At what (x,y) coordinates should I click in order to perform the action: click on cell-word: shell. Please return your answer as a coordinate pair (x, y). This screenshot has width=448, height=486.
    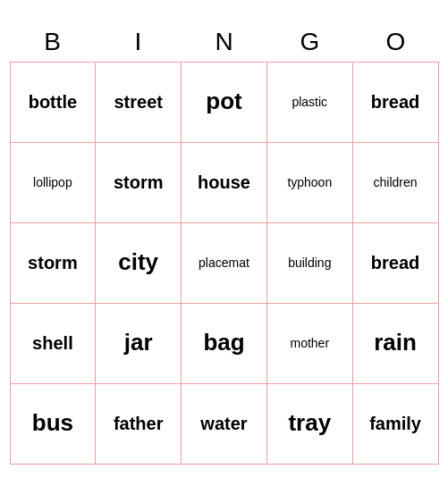
    Looking at the image, I should click on (53, 343).